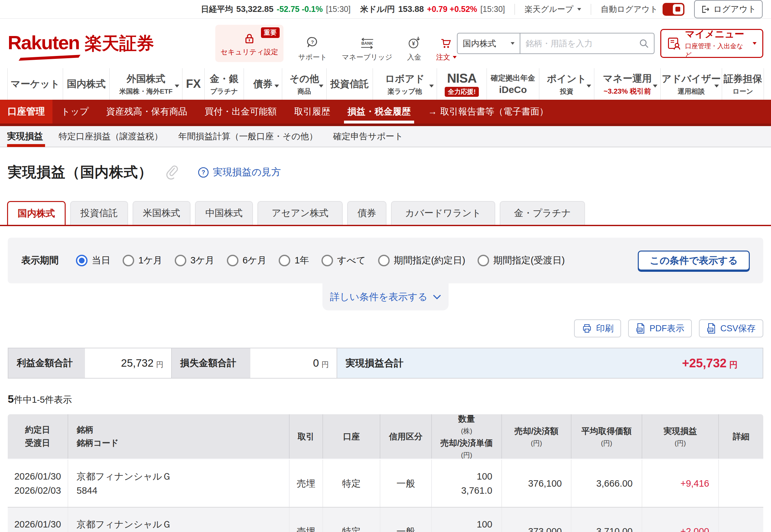 The image size is (771, 532). Describe the element at coordinates (300, 213) in the screenshot. I see `tab-asean-stocks: アセアン株式` at that location.